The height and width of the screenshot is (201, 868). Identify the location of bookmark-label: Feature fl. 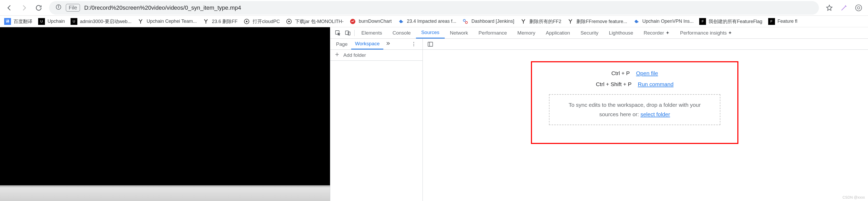
(788, 21).